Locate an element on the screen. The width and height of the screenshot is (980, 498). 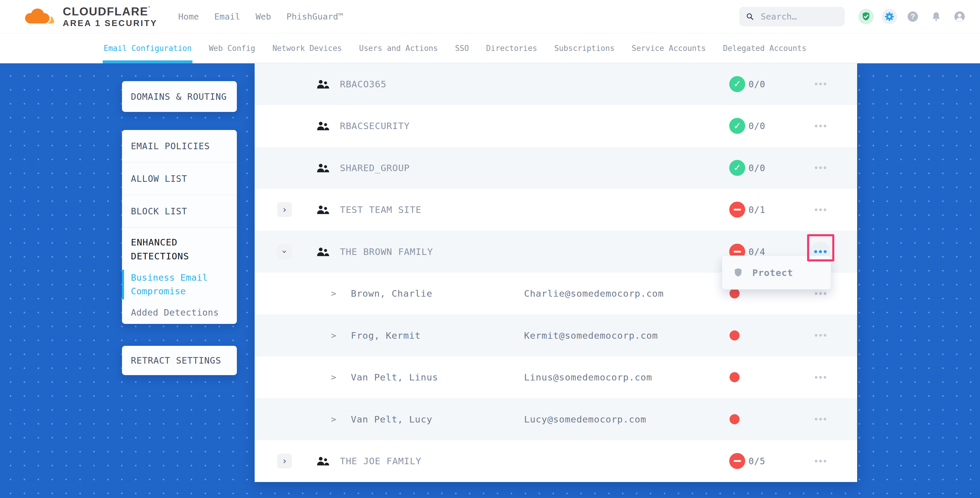
search-input is located at coordinates (799, 17).